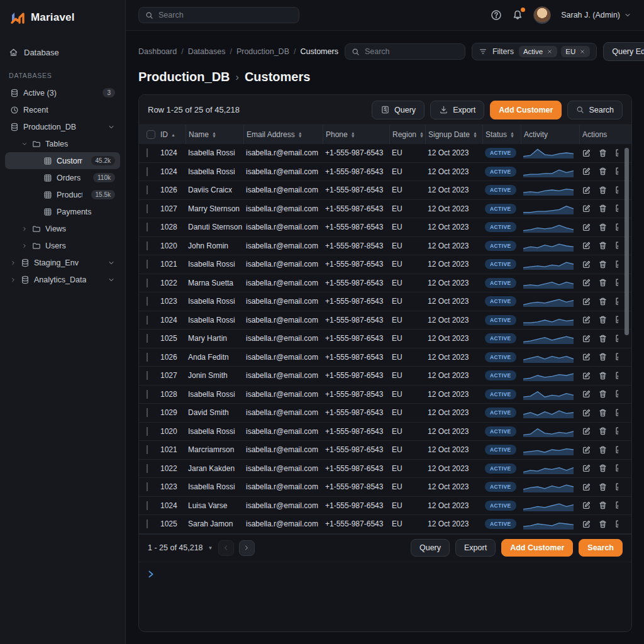 This screenshot has width=644, height=644. Describe the element at coordinates (398, 110) in the screenshot. I see `query-button: Query` at that location.